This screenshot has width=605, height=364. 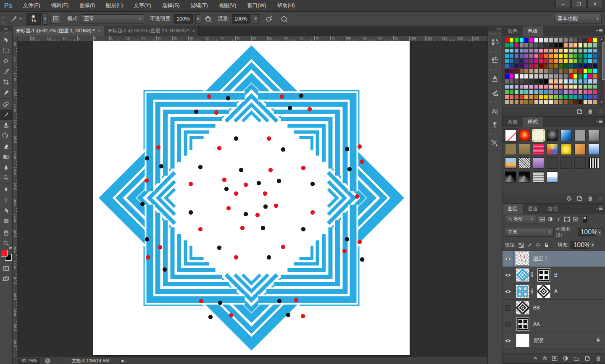 What do you see at coordinates (580, 112) in the screenshot?
I see `new-swatch-icon` at bounding box center [580, 112].